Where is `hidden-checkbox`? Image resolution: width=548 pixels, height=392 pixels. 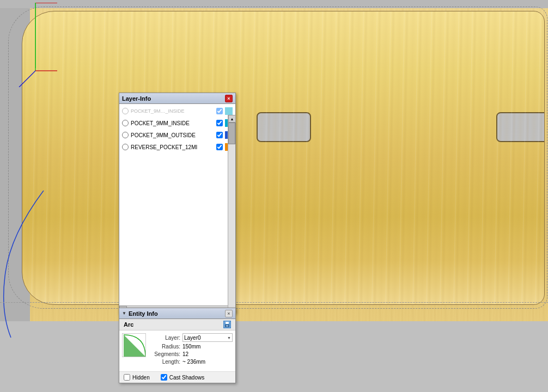
hidden-checkbox is located at coordinates (127, 377).